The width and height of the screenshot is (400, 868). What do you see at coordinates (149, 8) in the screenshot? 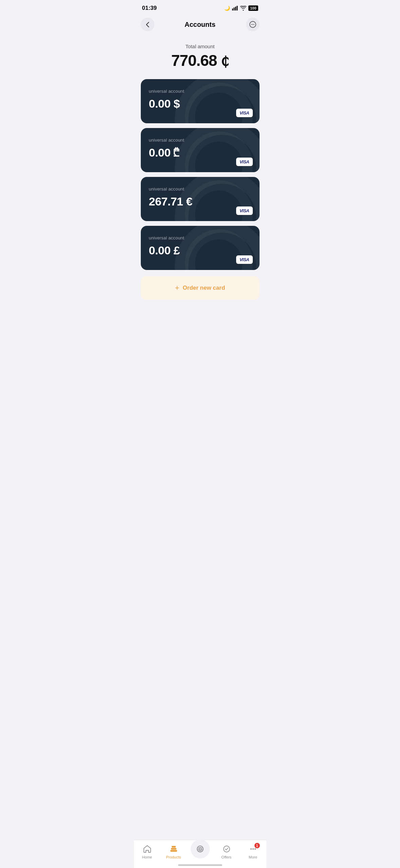
I see `status-time: 01:39` at bounding box center [149, 8].